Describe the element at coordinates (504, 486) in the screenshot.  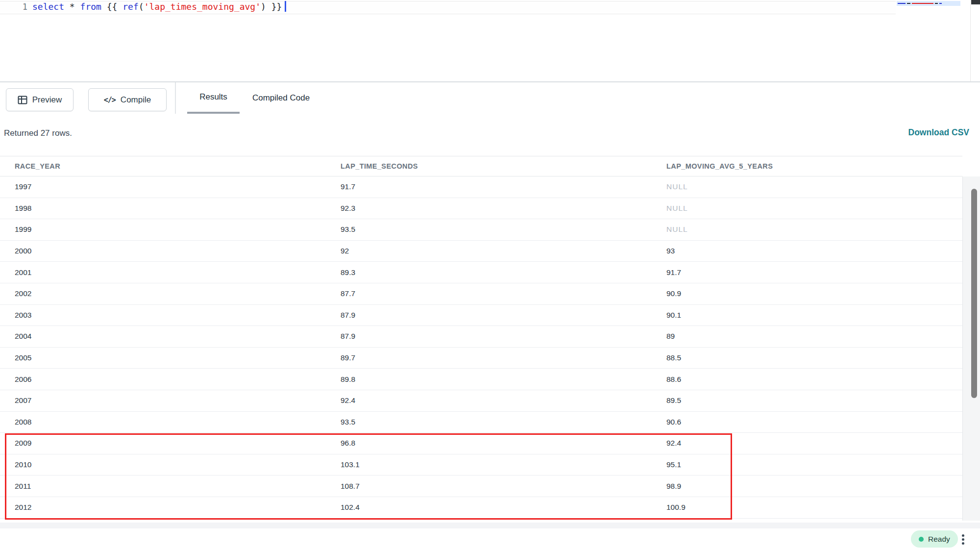
I see `cell-lap-time-seconds: 108.7` at that location.